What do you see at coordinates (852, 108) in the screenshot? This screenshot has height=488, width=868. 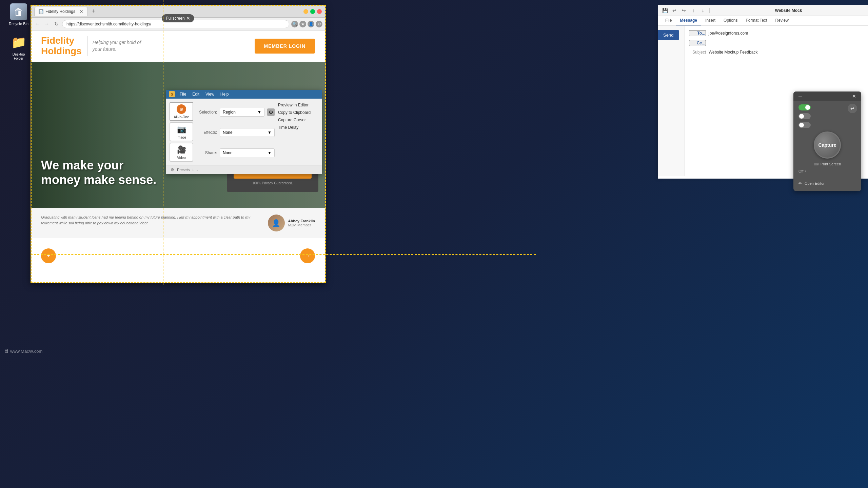 I see `capture-undo-btn: ↩` at bounding box center [852, 108].